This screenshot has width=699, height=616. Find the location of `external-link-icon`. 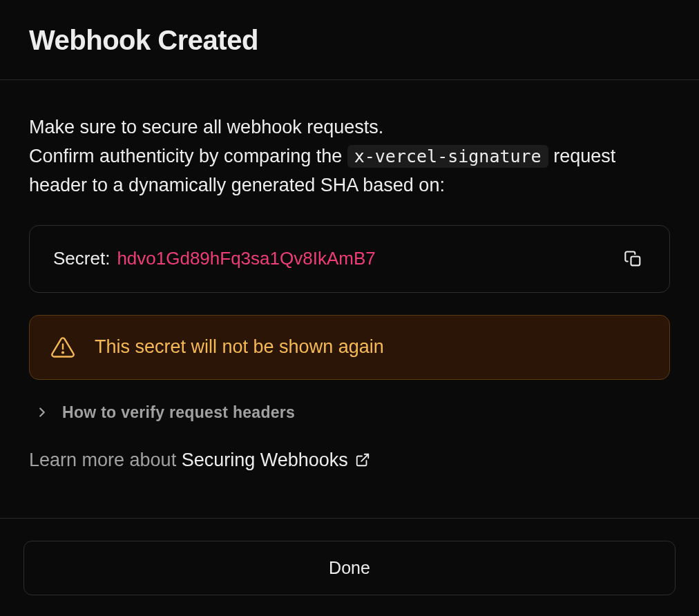

external-link-icon is located at coordinates (363, 460).